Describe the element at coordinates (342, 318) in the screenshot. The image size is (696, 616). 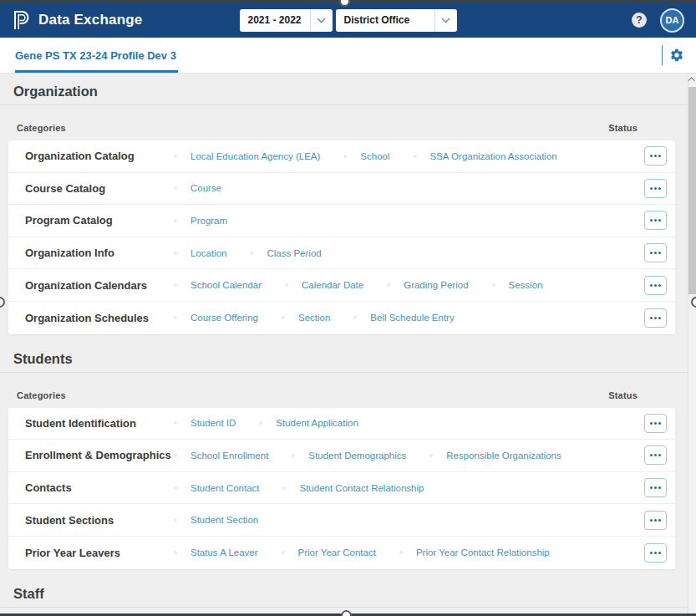
I see `category-row: Organization Schedules Course OfferingSe…` at that location.